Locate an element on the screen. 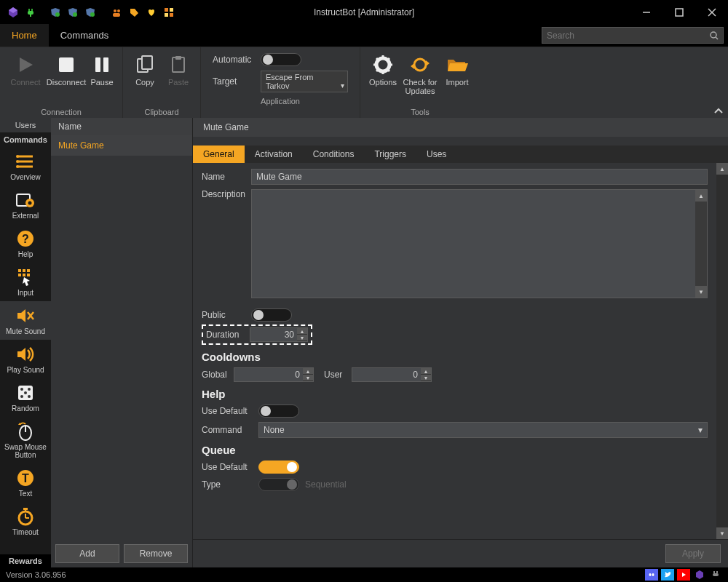 This screenshot has width=728, height=582. maximize-button is located at coordinates (678, 12).